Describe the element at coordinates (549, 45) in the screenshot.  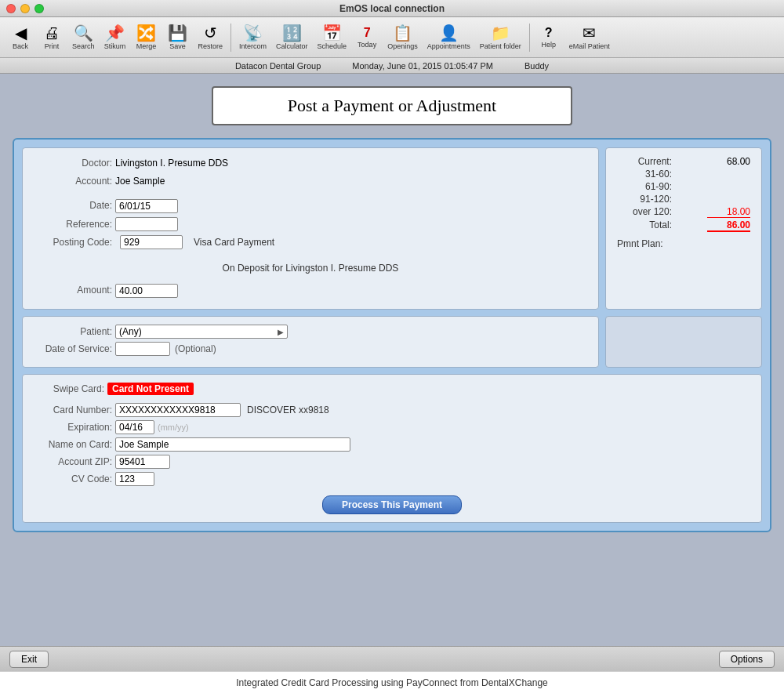
I see `help-label: Help` at that location.